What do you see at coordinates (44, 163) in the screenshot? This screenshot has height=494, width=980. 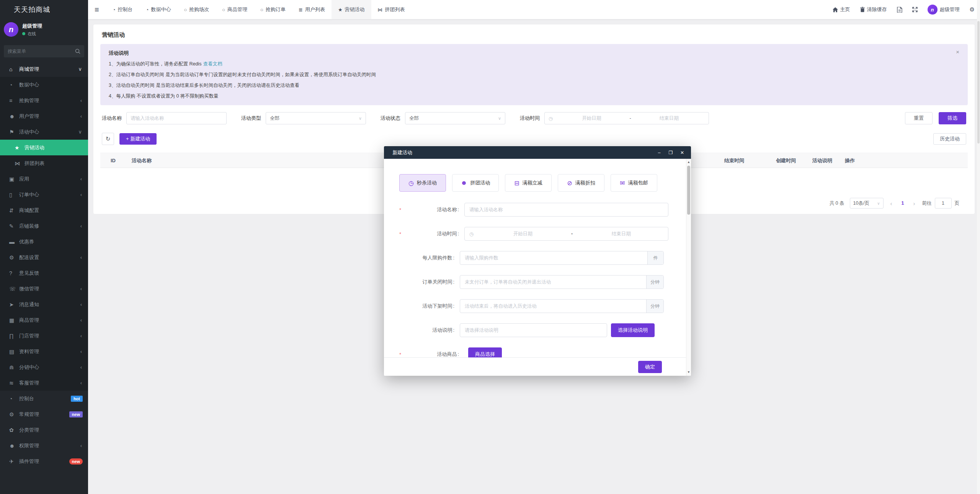 I see `sidebar-item-groupbuy-list: ⋈ 拼团列表` at bounding box center [44, 163].